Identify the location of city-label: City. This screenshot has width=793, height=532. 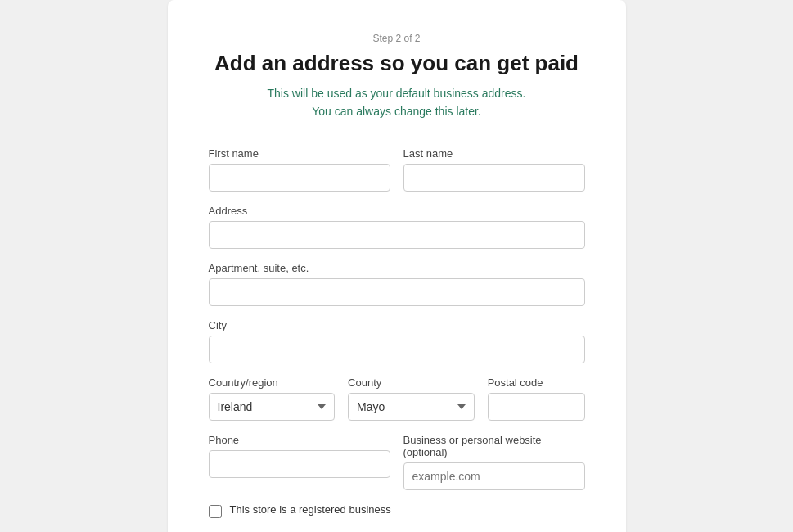
(397, 326).